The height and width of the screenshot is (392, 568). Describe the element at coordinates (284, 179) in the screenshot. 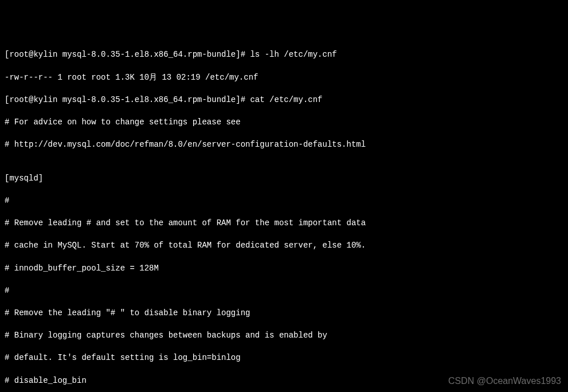

I see `output-line: [mysqld]` at that location.